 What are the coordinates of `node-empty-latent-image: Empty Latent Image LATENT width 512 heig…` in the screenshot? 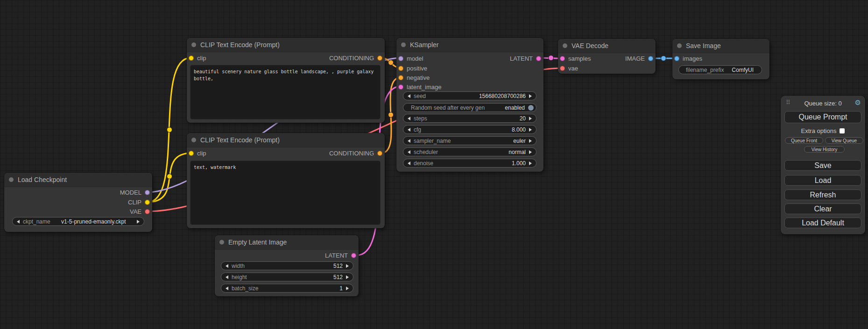 It's located at (287, 266).